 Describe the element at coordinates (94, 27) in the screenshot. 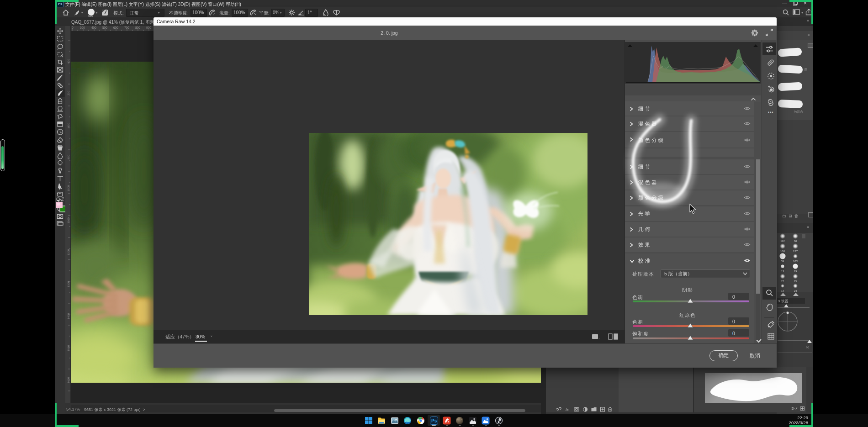

I see `svg-text: 400` at that location.